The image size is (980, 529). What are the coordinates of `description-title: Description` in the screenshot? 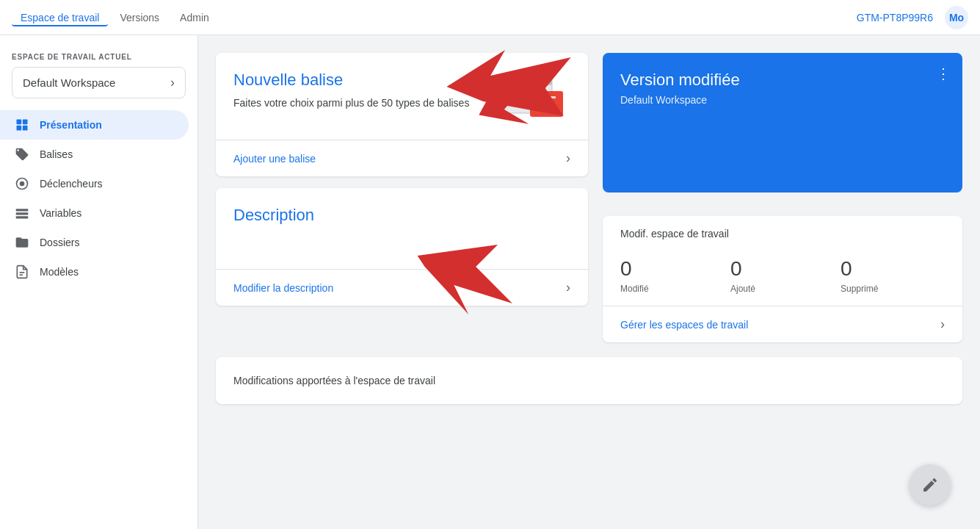 It's located at (402, 228).